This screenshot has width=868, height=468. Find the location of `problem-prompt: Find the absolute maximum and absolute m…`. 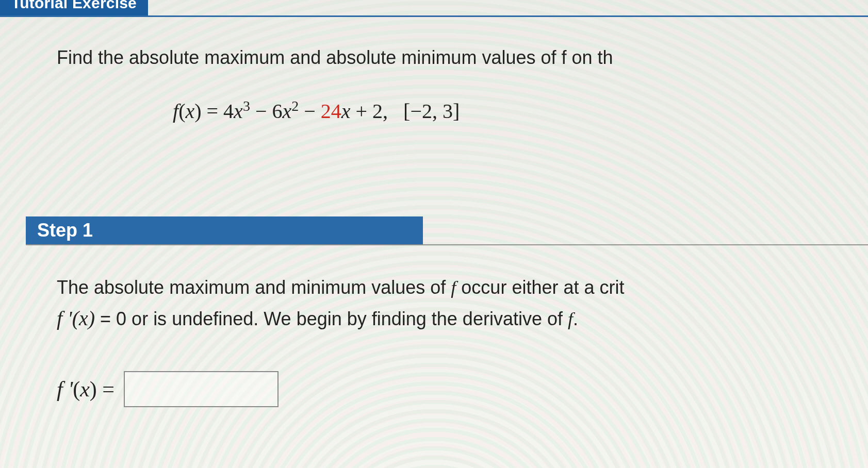

problem-prompt: Find the absolute maximum and absolute m… is located at coordinates (462, 58).